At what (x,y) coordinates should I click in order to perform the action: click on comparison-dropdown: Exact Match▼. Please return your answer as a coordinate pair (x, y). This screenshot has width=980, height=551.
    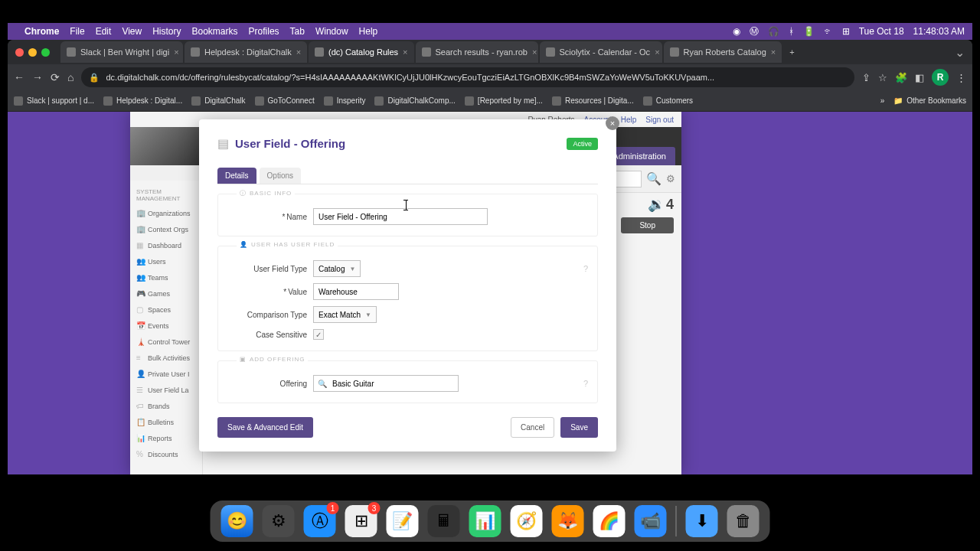
    Looking at the image, I should click on (345, 315).